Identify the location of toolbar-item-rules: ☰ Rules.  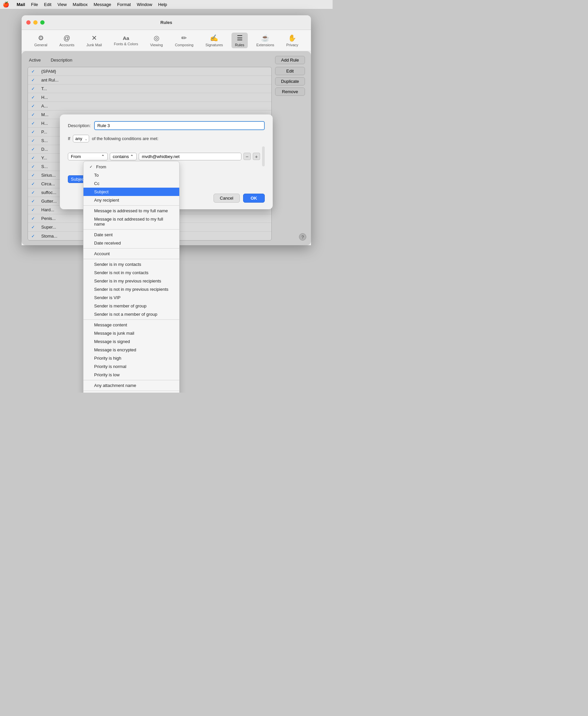
(239, 40).